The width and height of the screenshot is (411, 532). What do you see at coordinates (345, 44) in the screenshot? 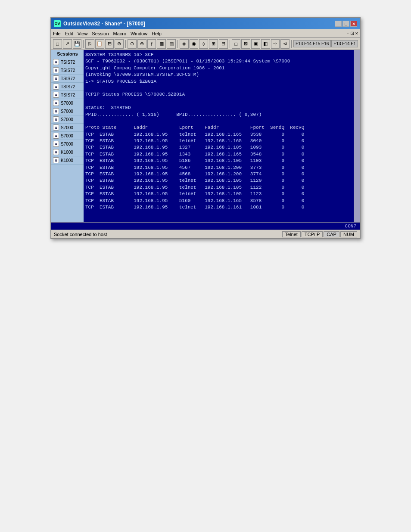
I see `fn-button-2: F13 F14 F1` at bounding box center [345, 44].